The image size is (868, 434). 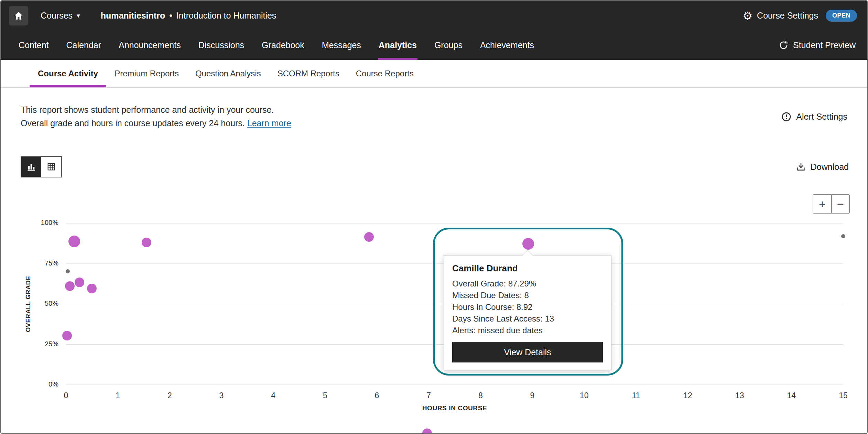 What do you see at coordinates (824, 45) in the screenshot?
I see `student-preview-label: Student Preview` at bounding box center [824, 45].